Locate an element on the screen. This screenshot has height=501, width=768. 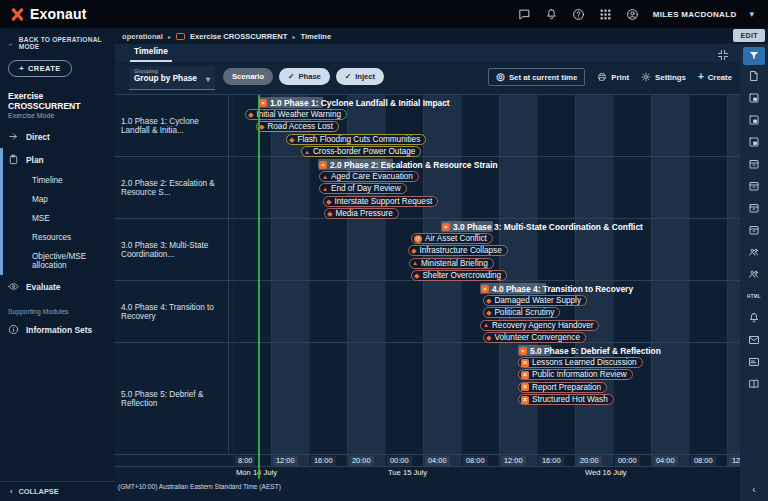
print-button: Print is located at coordinates (613, 77).